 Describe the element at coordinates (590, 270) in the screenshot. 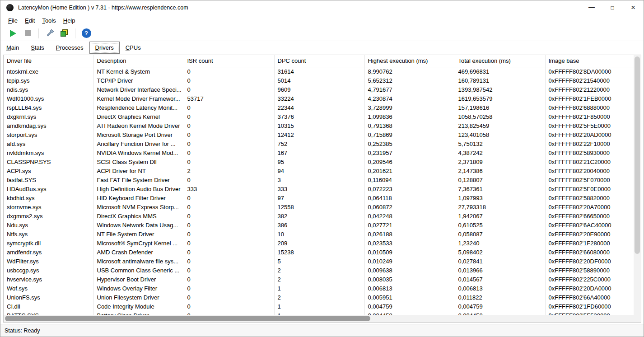

I see `table-cell: 0xFFFFF802'58890000` at that location.